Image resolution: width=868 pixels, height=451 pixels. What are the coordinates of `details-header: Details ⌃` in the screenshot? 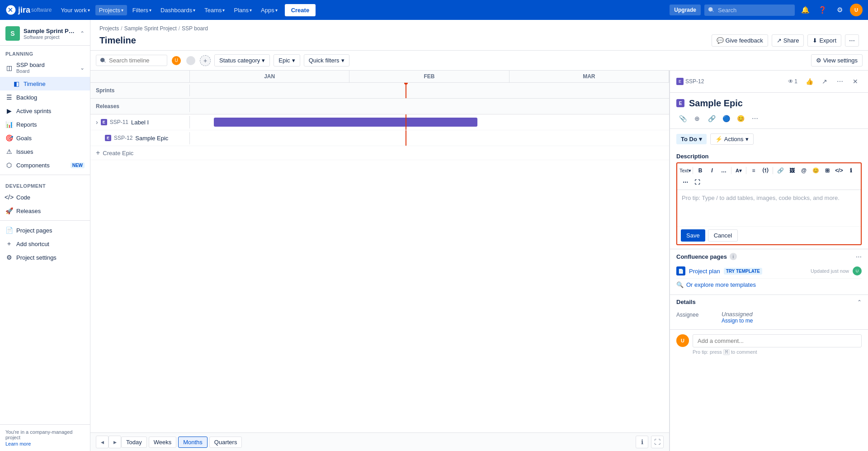 It's located at (769, 302).